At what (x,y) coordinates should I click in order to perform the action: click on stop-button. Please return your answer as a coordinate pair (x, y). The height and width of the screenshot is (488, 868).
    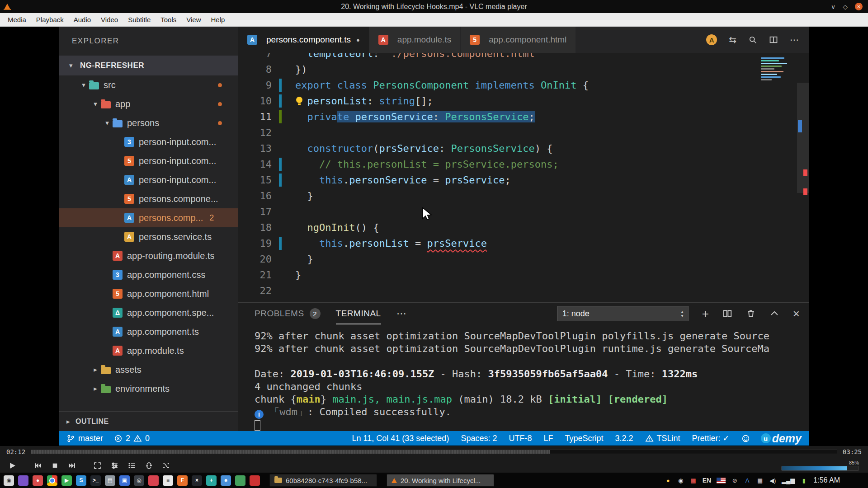
    Looking at the image, I should click on (55, 465).